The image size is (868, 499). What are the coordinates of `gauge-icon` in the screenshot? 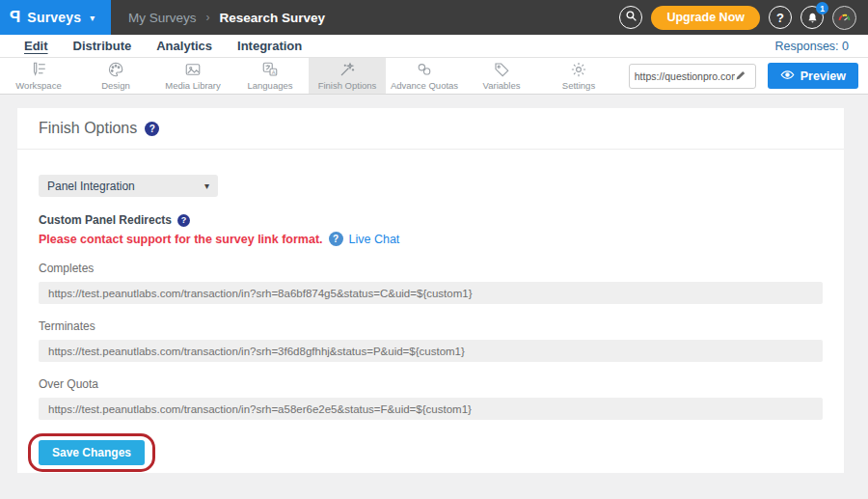 It's located at (845, 17).